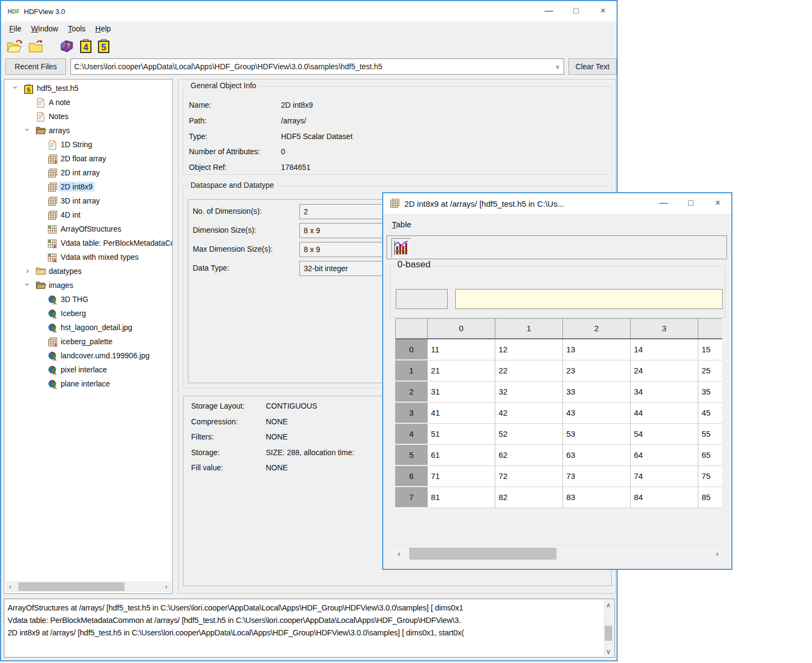 The image size is (812, 663). I want to click on table-horizontal-scrollbar: ‹ ›, so click(558, 553).